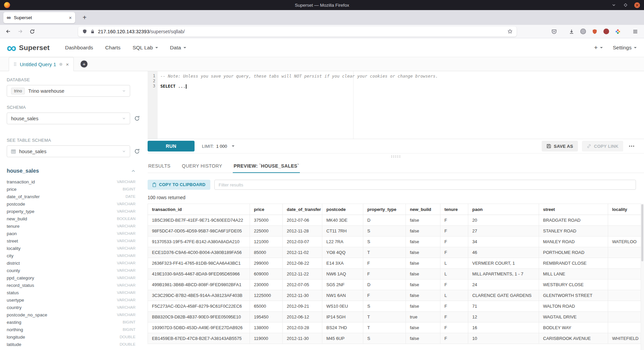 This screenshot has height=350, width=644. What do you see at coordinates (303, 210) in the screenshot?
I see `column-header: date_of_transfer` at bounding box center [303, 210].